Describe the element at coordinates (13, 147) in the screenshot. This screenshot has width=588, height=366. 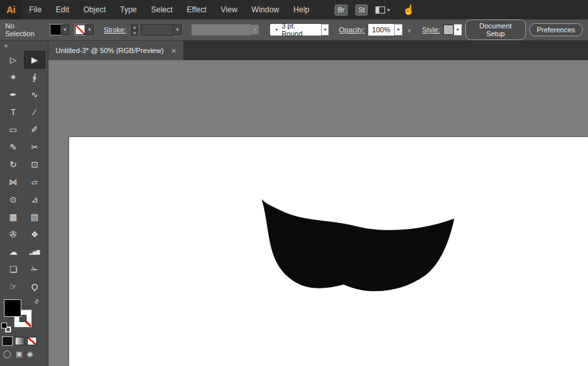
I see `pencil-icon: ✎` at that location.